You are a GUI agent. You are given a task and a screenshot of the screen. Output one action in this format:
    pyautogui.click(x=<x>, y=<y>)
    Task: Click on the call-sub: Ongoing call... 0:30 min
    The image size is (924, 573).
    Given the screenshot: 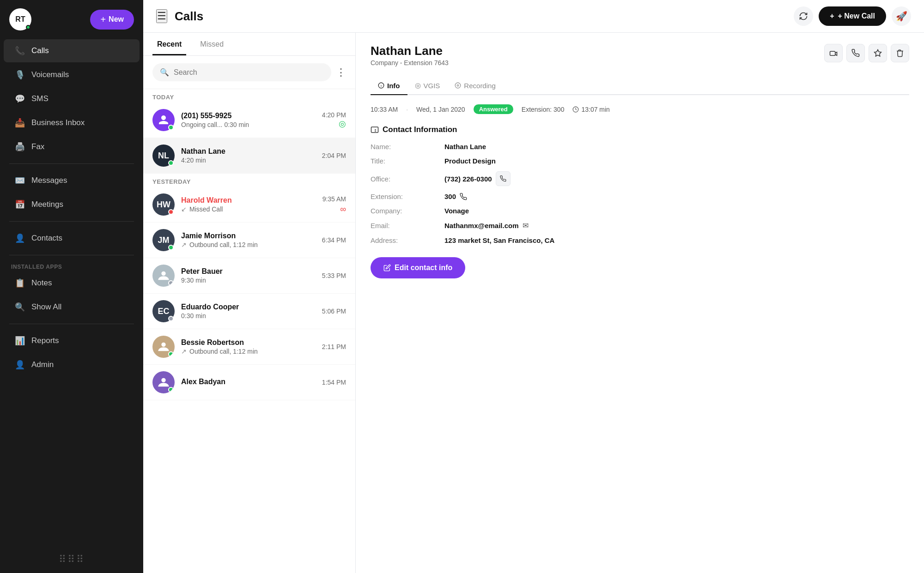 What is the action you would take?
    pyautogui.click(x=249, y=125)
    